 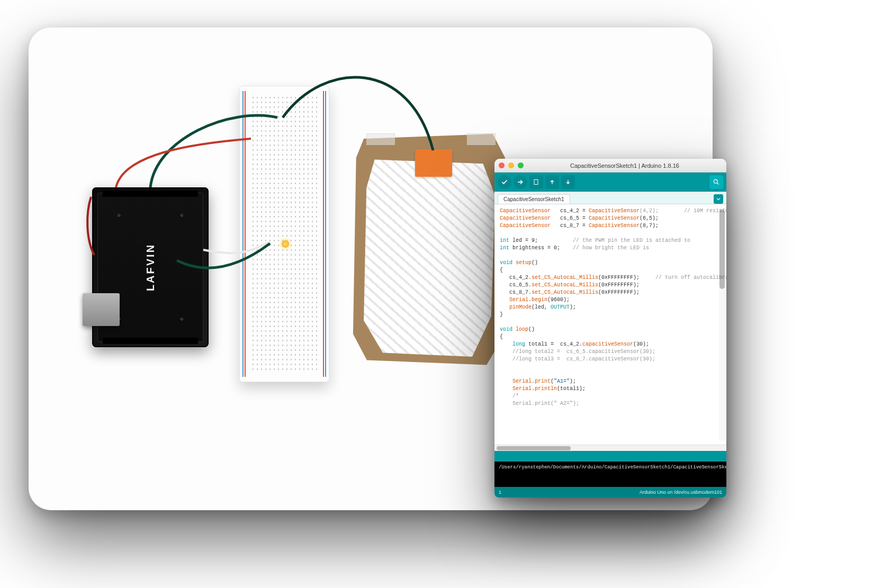 What do you see at coordinates (722, 324) in the screenshot?
I see `editor-vertical-scrollbar` at bounding box center [722, 324].